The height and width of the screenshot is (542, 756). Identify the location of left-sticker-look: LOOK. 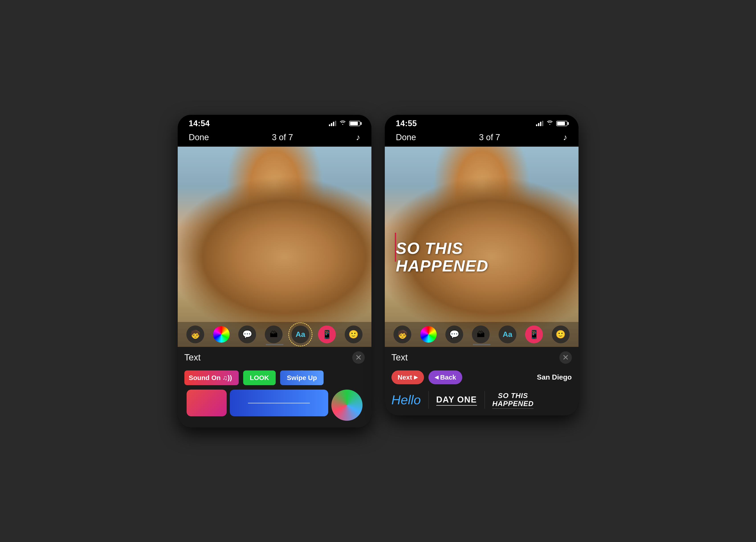
(260, 378).